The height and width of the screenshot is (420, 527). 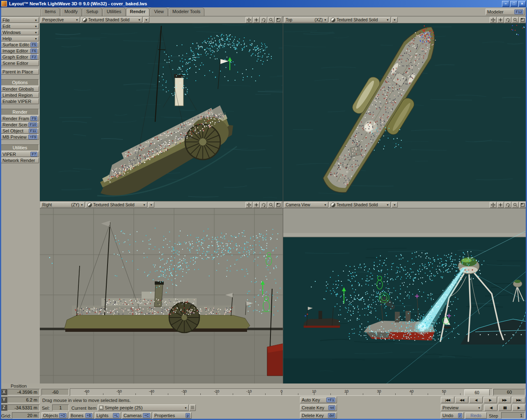 What do you see at coordinates (20, 39) in the screenshot?
I see `menu-help: Help▼` at bounding box center [20, 39].